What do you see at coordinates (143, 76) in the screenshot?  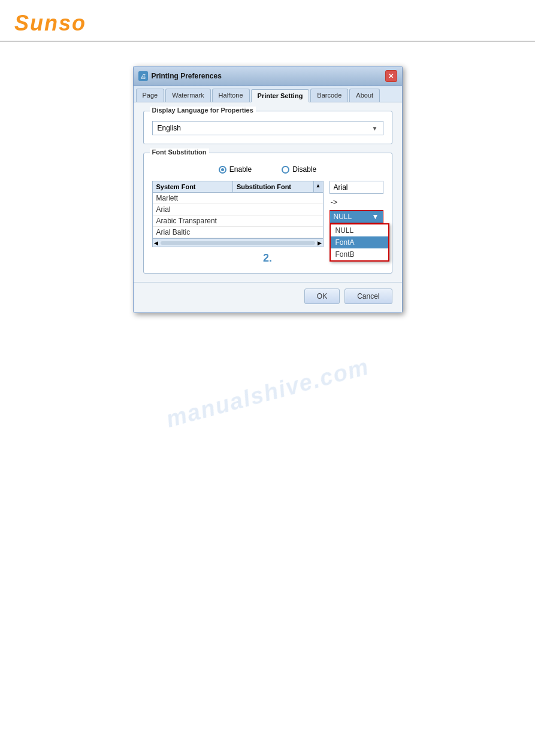 I see `dialog-icon: 🖨` at bounding box center [143, 76].